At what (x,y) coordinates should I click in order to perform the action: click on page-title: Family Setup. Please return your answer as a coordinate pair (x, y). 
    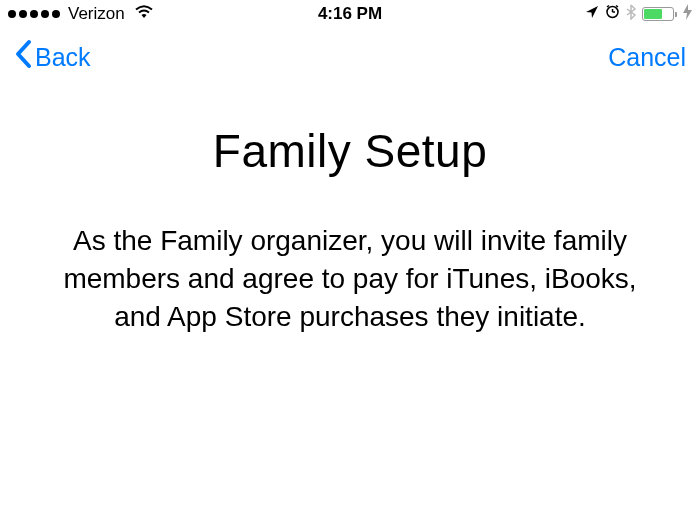
    Looking at the image, I should click on (350, 151).